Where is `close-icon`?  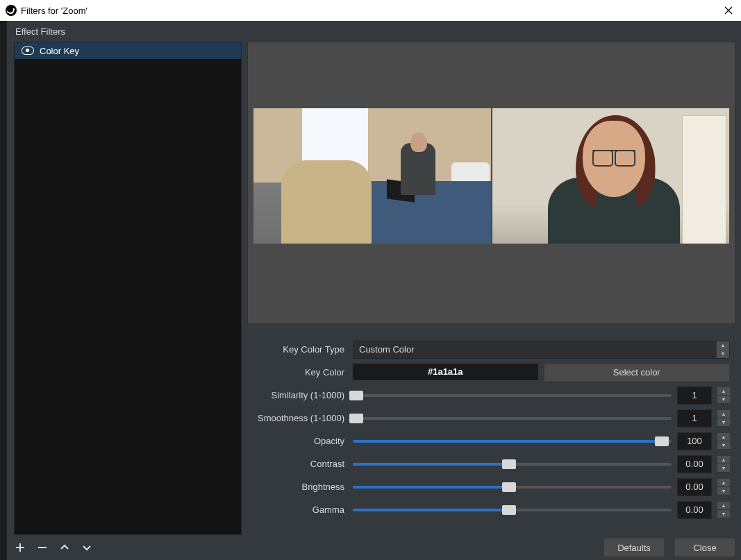
close-icon is located at coordinates (728, 10).